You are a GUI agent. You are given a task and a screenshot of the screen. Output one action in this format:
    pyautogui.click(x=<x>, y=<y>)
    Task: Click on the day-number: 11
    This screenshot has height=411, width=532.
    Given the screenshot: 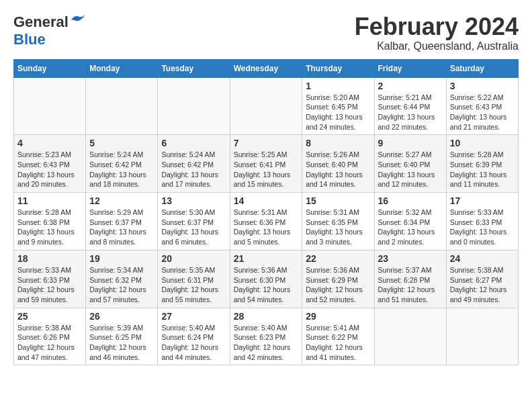 What is the action you would take?
    pyautogui.click(x=50, y=201)
    